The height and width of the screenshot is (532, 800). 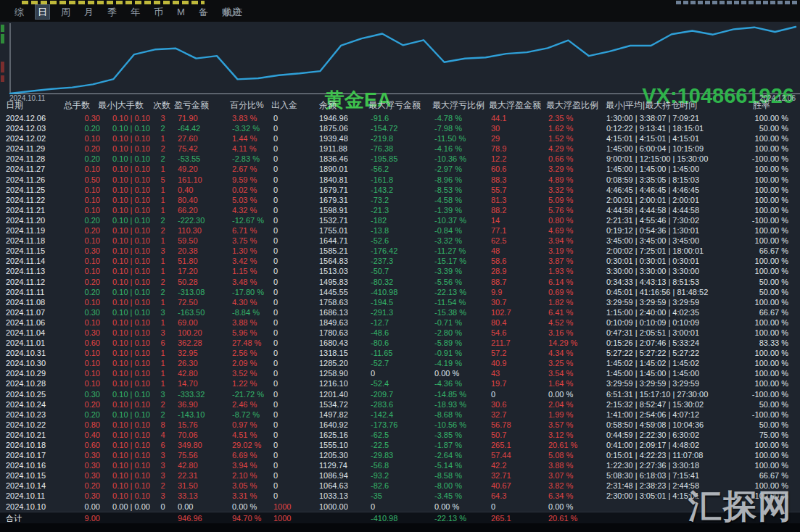 What do you see at coordinates (112, 12) in the screenshot?
I see `menu-item-季: 季` at bounding box center [112, 12].